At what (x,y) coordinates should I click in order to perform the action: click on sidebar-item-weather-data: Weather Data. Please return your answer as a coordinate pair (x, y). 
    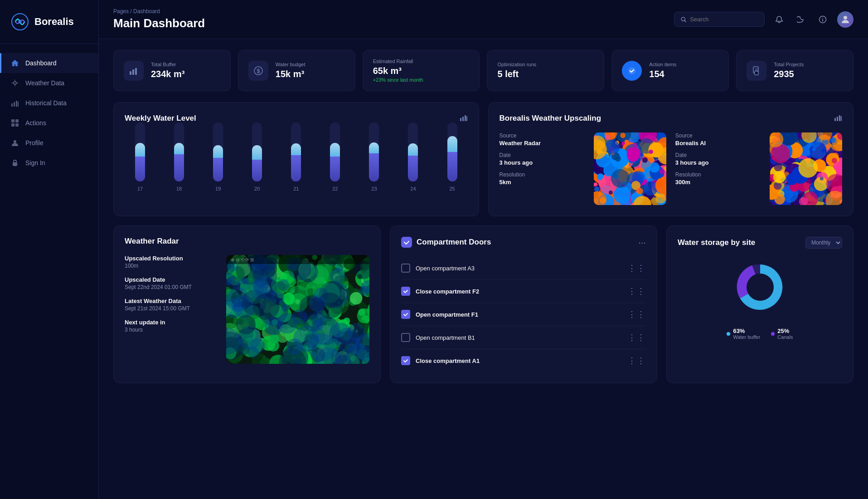
    Looking at the image, I should click on (49, 83).